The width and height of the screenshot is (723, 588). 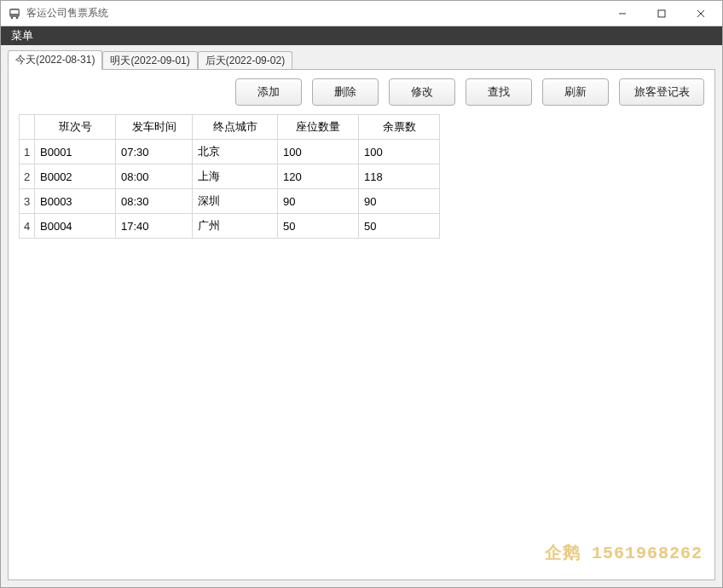 I want to click on menubar: 菜单, so click(x=362, y=36).